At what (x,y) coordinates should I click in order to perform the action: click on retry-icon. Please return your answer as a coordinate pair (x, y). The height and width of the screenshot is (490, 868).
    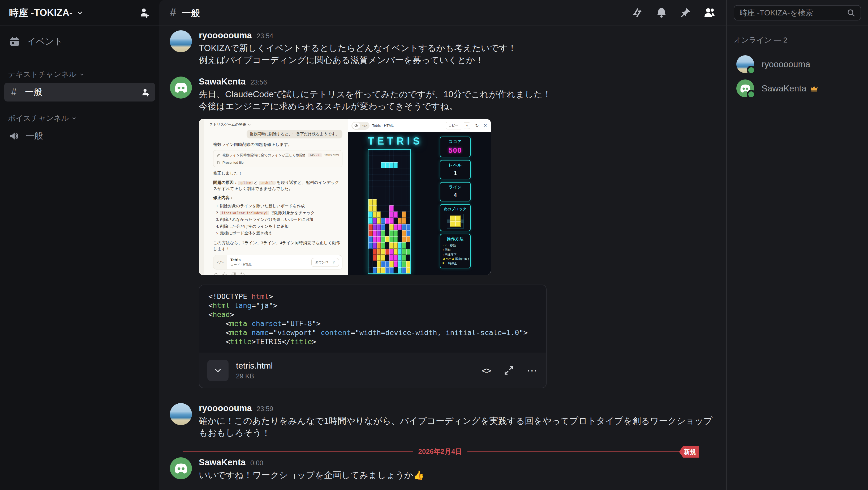
    Looking at the image, I should click on (243, 274).